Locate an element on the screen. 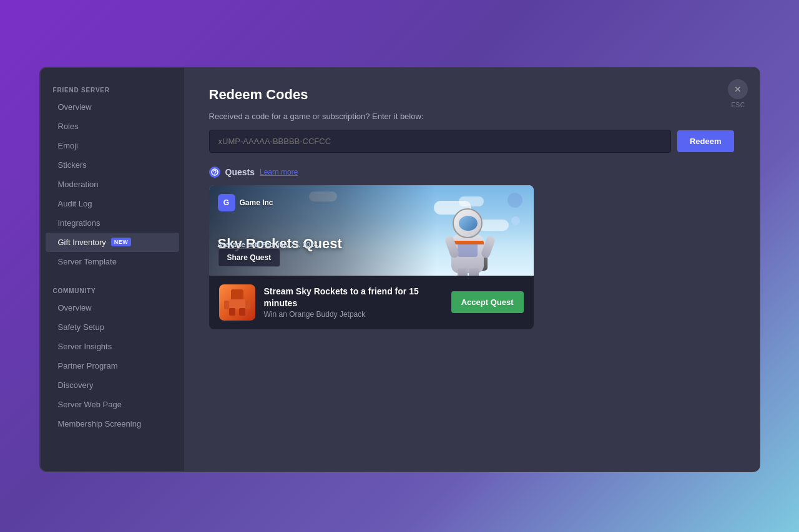 The width and height of the screenshot is (799, 532). redeem-row: Redeem is located at coordinates (472, 141).